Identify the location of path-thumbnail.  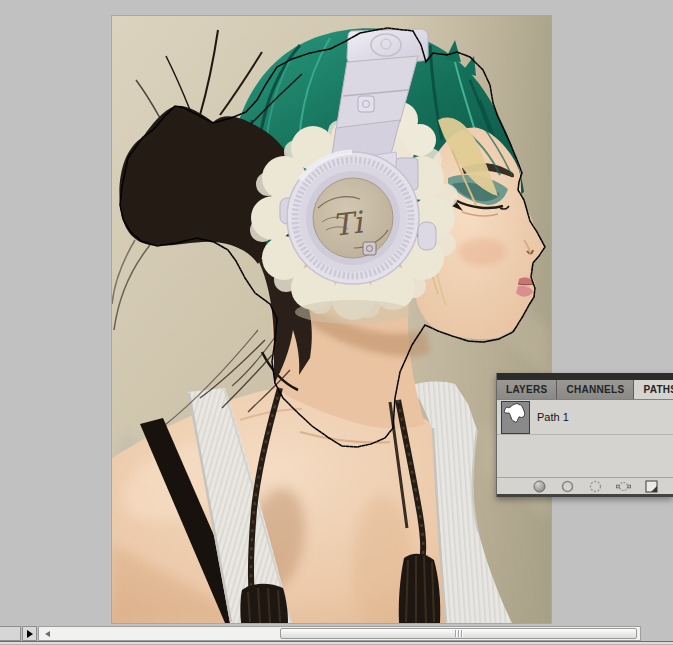
(516, 418).